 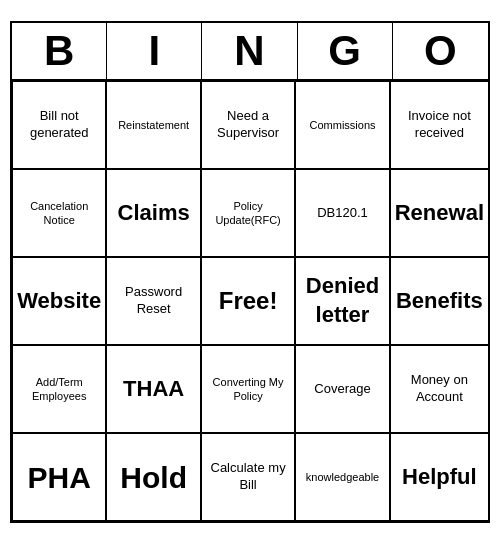 I want to click on bingo-cell-6: Claims, so click(x=153, y=213).